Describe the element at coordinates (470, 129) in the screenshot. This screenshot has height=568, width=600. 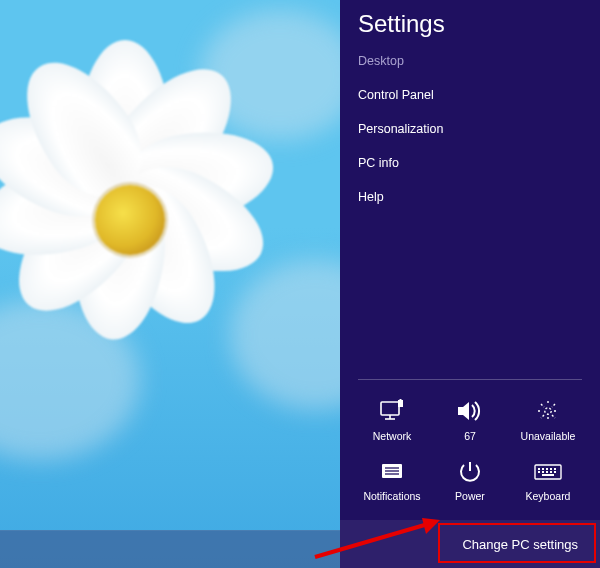
I see `menu-personalization: Personalization` at that location.